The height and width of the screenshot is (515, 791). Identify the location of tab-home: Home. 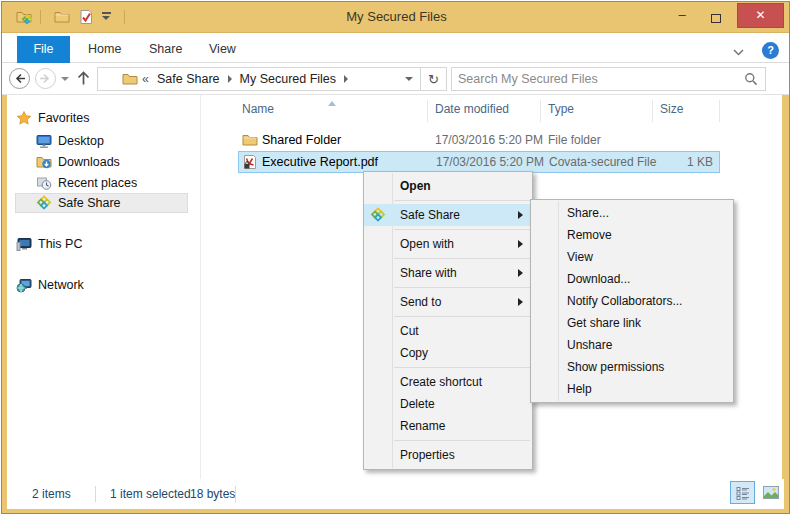
(104, 50).